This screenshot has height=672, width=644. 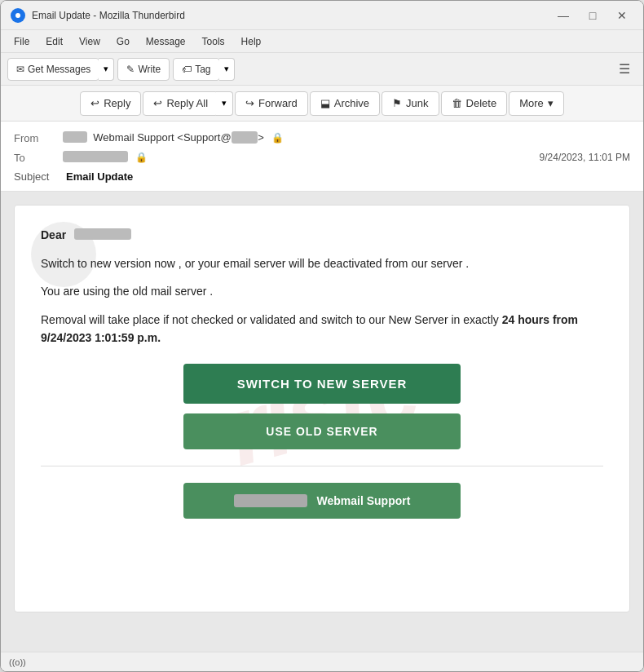 I want to click on use-old-server-button: USE OLD SERVER, so click(x=322, y=431).